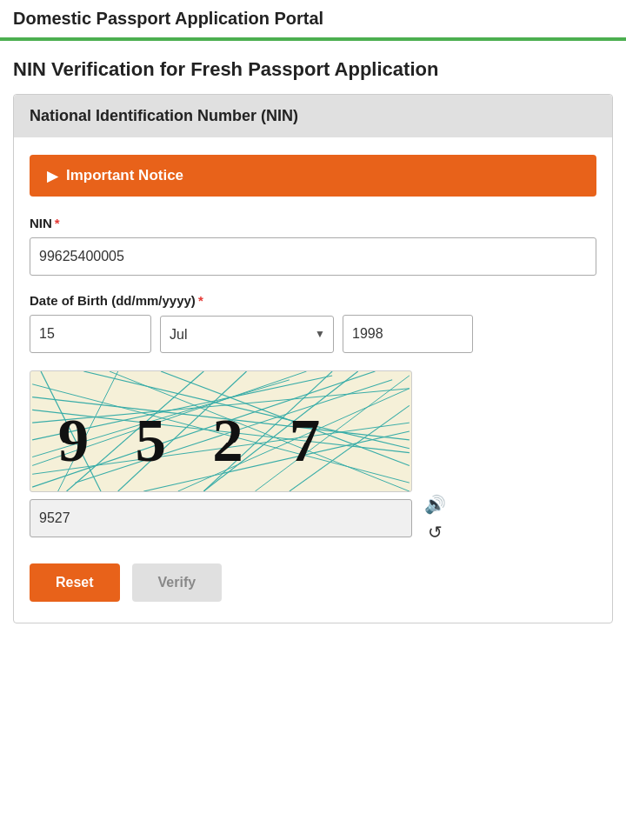  I want to click on verify-button: Verify, so click(177, 583).